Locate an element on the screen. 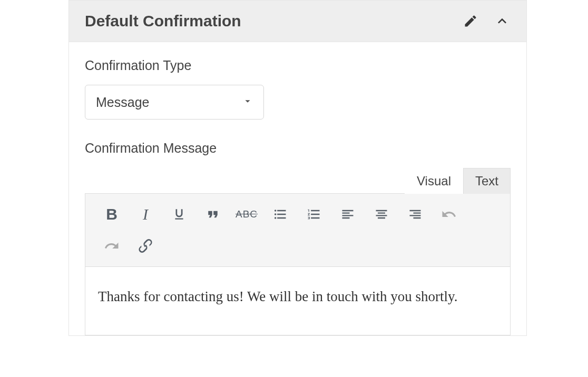  confirmation-type-label: Confirmation Type is located at coordinates (298, 65).